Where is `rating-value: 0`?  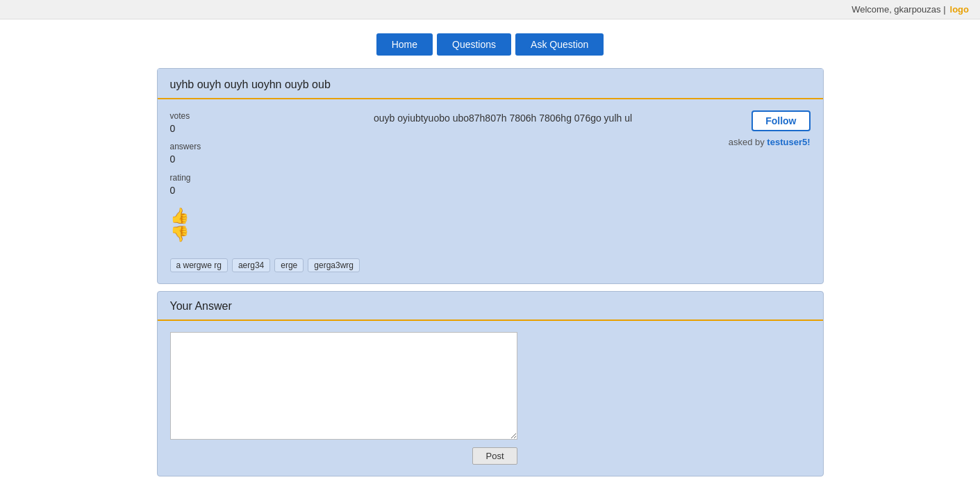
rating-value: 0 is located at coordinates (265, 191).